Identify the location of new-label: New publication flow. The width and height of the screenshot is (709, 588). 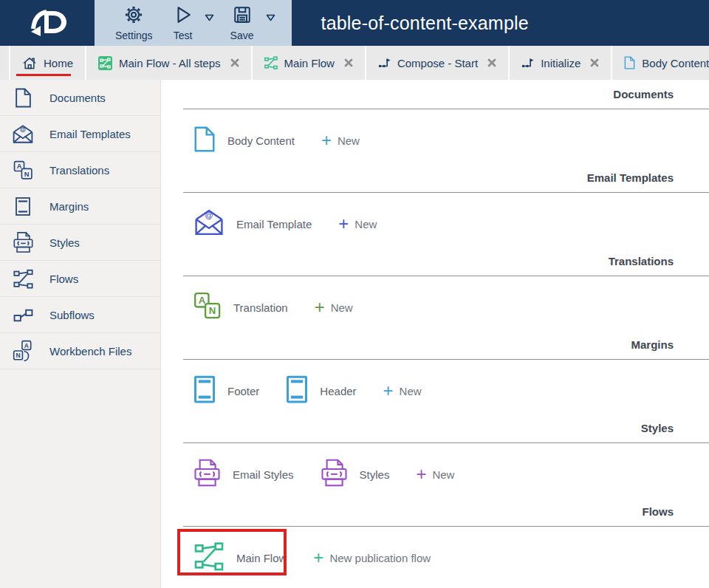
(380, 558).